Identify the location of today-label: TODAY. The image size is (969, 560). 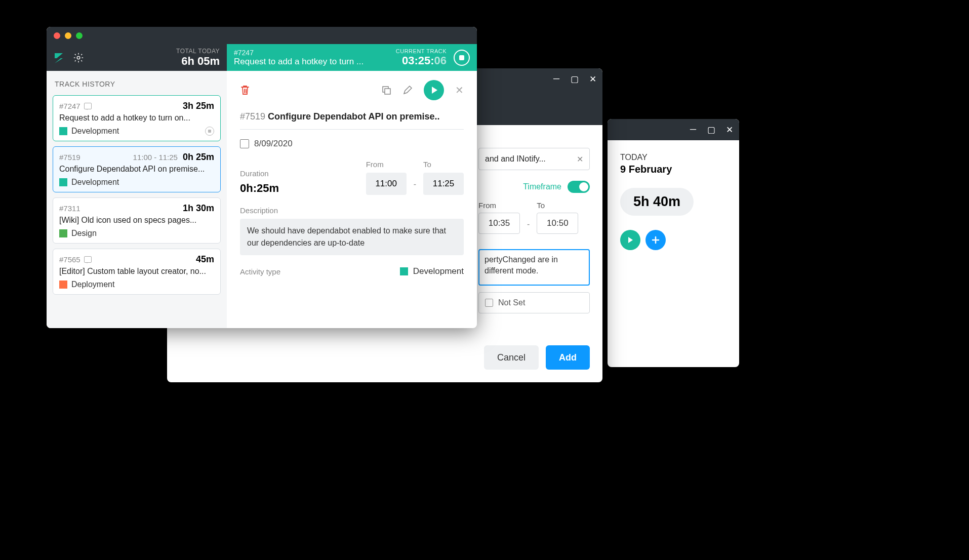
(673, 157).